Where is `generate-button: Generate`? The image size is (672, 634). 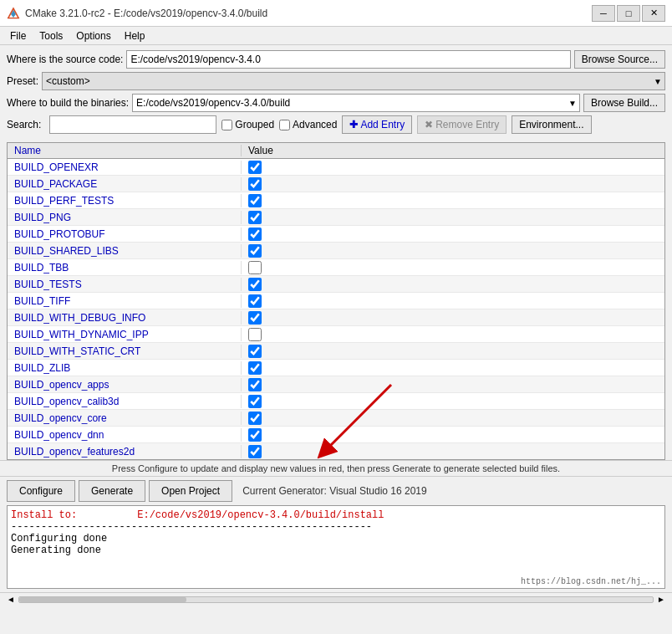
generate-button: Generate is located at coordinates (112, 491).